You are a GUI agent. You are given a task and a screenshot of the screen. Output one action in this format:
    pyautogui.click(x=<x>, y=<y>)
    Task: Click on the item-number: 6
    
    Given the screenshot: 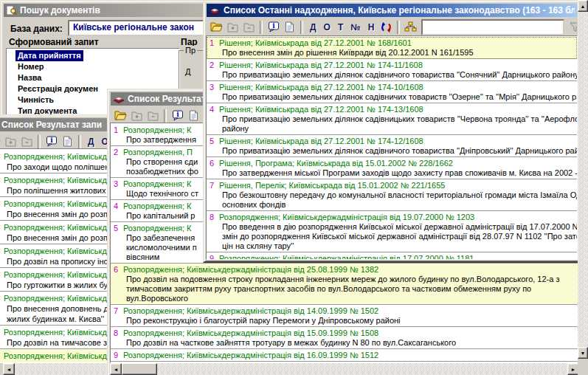 What is the action you would take?
    pyautogui.click(x=212, y=164)
    